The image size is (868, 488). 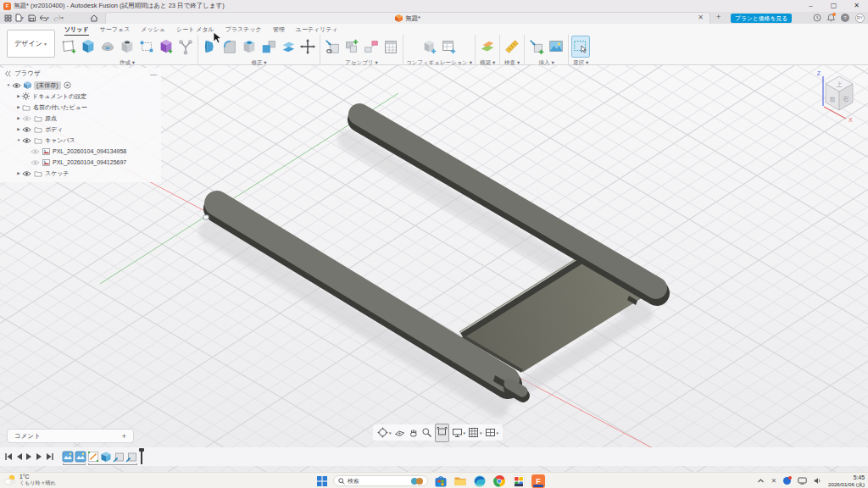 What do you see at coordinates (487, 47) in the screenshot?
I see `construction-plane-icon` at bounding box center [487, 47].